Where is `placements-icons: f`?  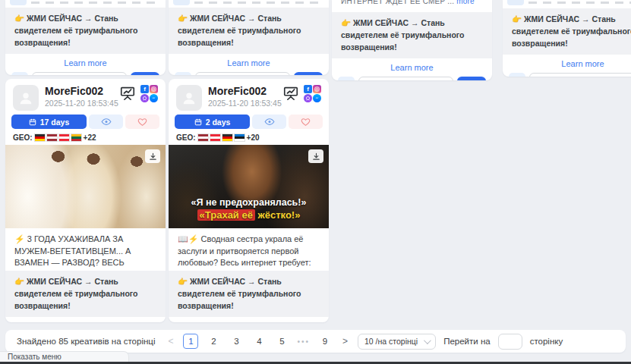
placements-icons: f is located at coordinates (313, 94).